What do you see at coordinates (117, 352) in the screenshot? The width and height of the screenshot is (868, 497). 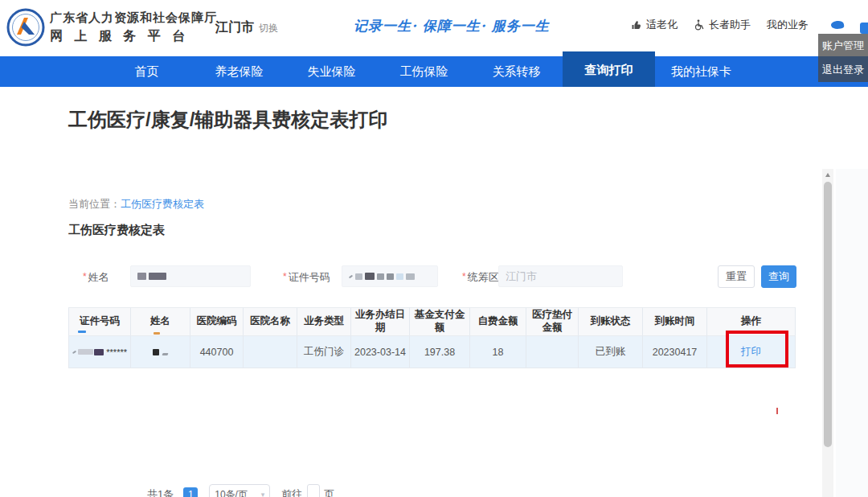 I see `masked-asterisks: ******` at bounding box center [117, 352].